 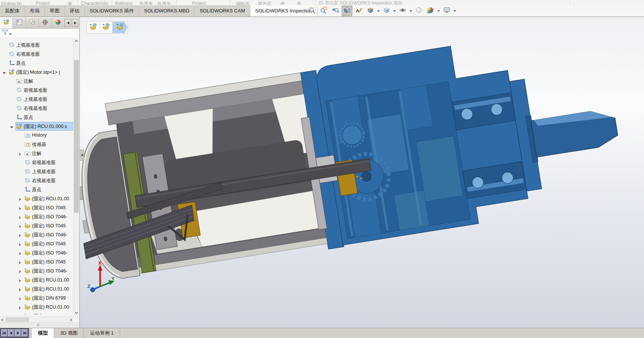 I want to click on hide-show-items-button, so click(x=403, y=11).